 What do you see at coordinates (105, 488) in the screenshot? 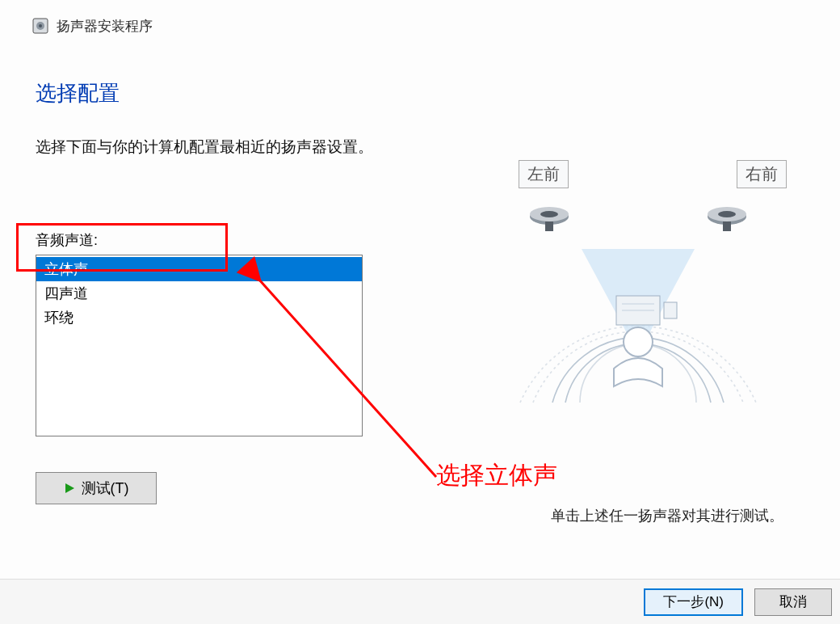
I see `test-button-label: 测试(T)` at bounding box center [105, 488].